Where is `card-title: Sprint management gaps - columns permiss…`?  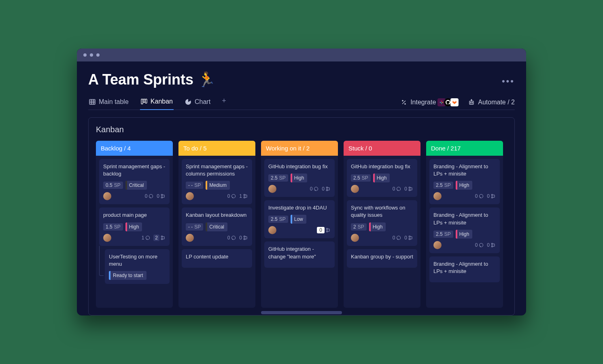
card-title: Sprint management gaps - columns permiss… is located at coordinates (217, 170).